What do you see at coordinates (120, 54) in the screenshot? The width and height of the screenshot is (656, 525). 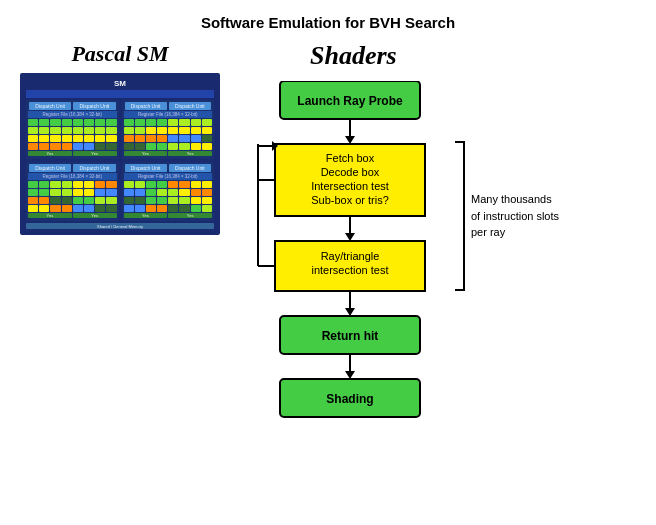 I see `pascal-sm-title: Pascal SM` at bounding box center [120, 54].